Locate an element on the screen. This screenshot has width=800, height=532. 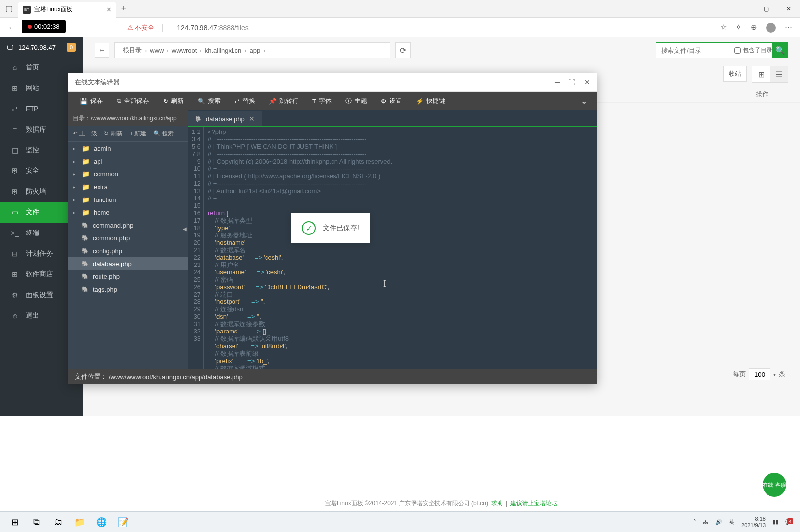
search-icon: 🔍 is located at coordinates (201, 101).